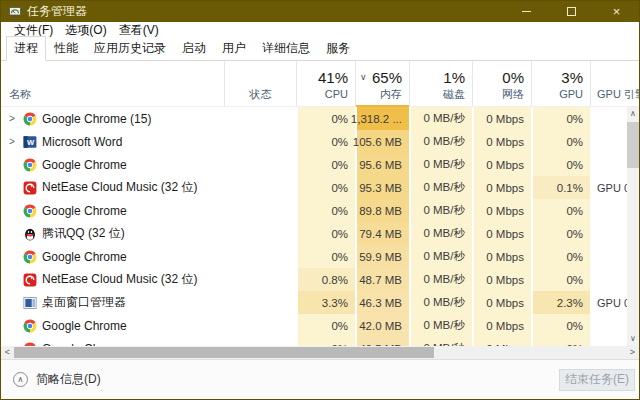 The image size is (640, 400). I want to click on column-total-percent: 1%, so click(441, 78).